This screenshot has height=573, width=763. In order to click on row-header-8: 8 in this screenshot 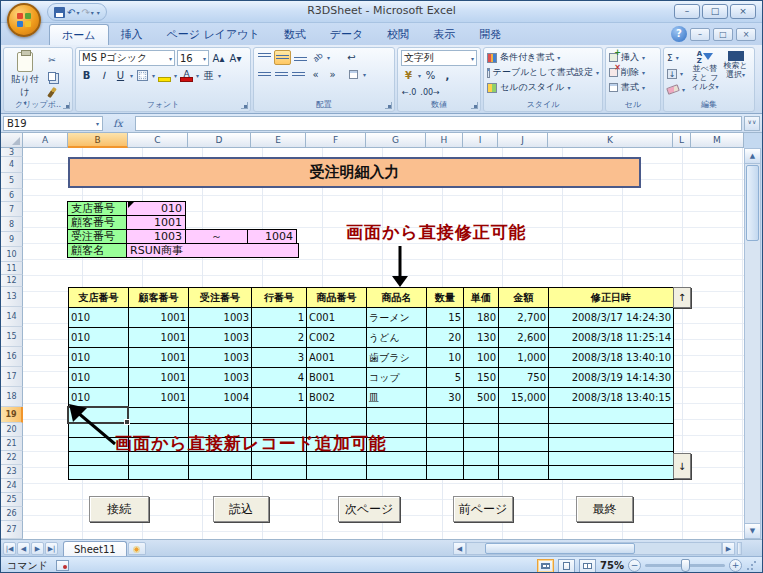, I will do `click(12, 224)`.